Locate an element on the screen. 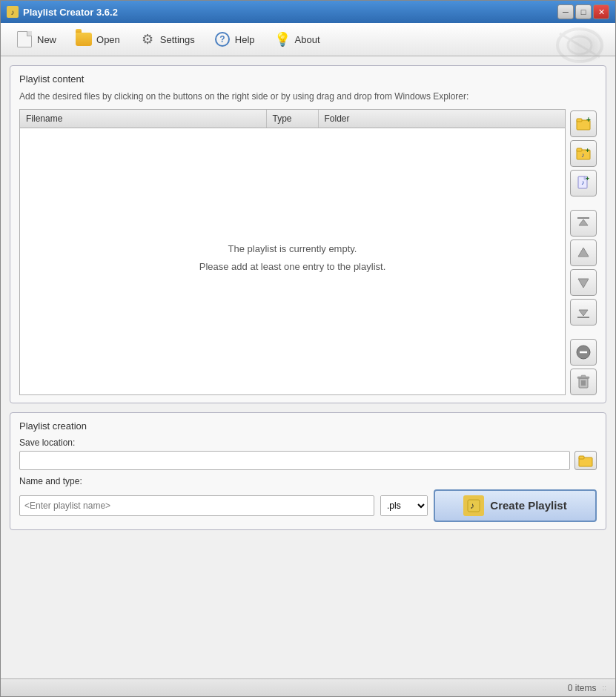 This screenshot has height=697, width=616. save-location-field: Save location: is located at coordinates (308, 454).